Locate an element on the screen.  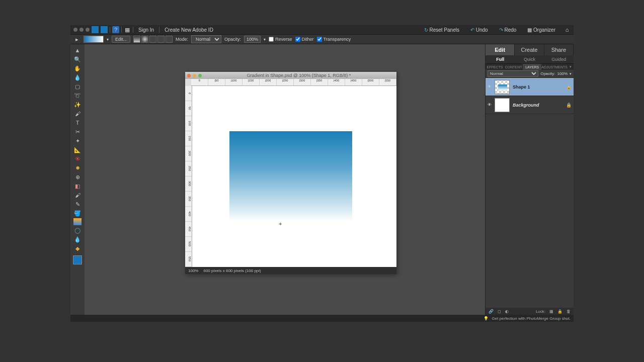
hand-tool: ✋ is located at coordinates (77, 68).